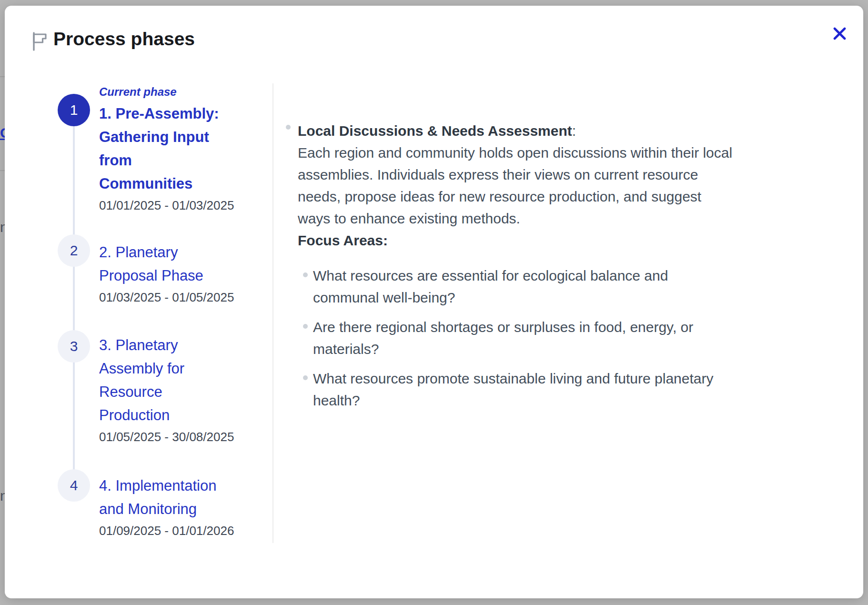  Describe the element at coordinates (74, 251) in the screenshot. I see `phase-step-indicator: 2` at that location.